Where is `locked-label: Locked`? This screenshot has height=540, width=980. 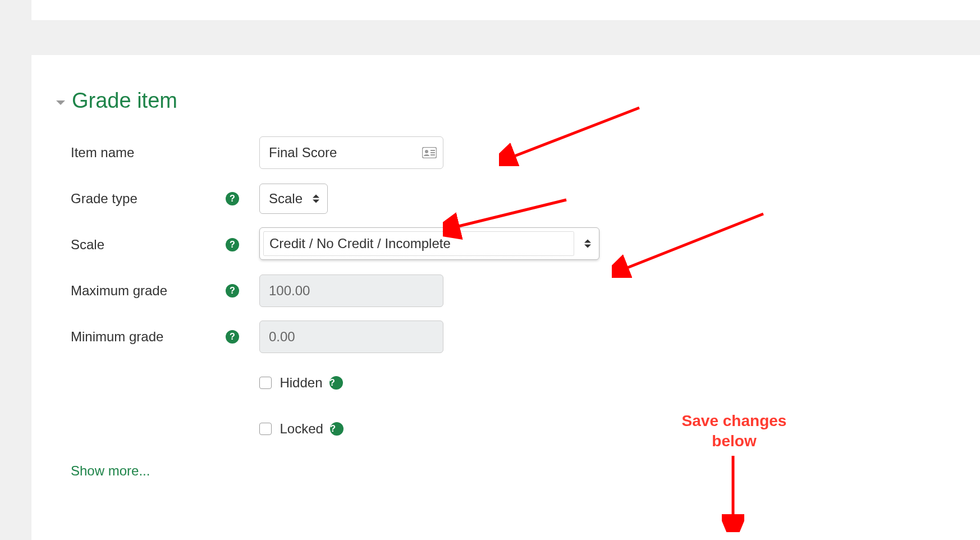
locked-label: Locked is located at coordinates (301, 429).